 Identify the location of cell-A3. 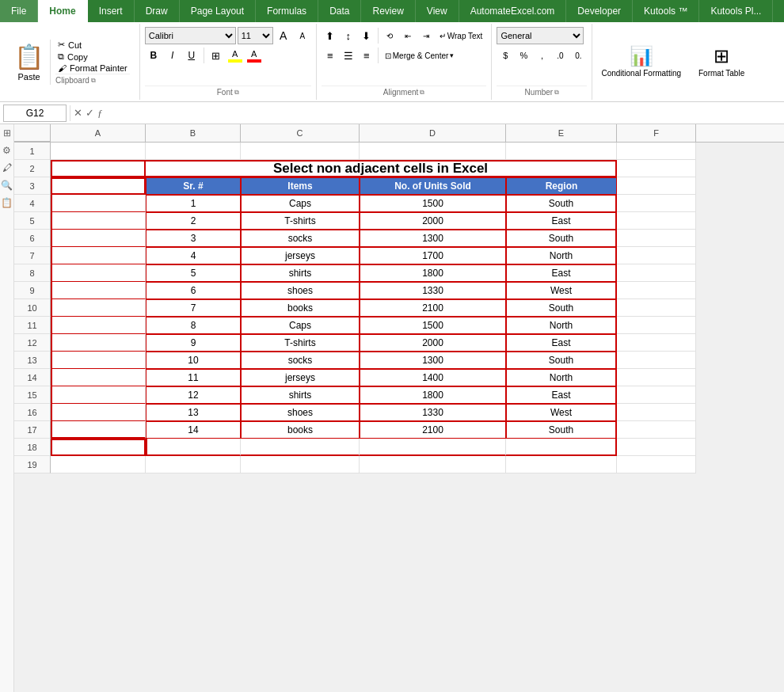
(98, 186).